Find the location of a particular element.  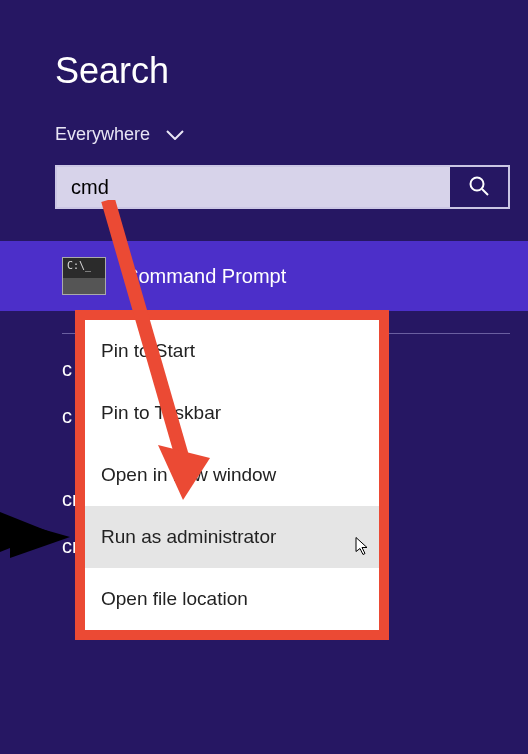

search-input is located at coordinates (254, 187).